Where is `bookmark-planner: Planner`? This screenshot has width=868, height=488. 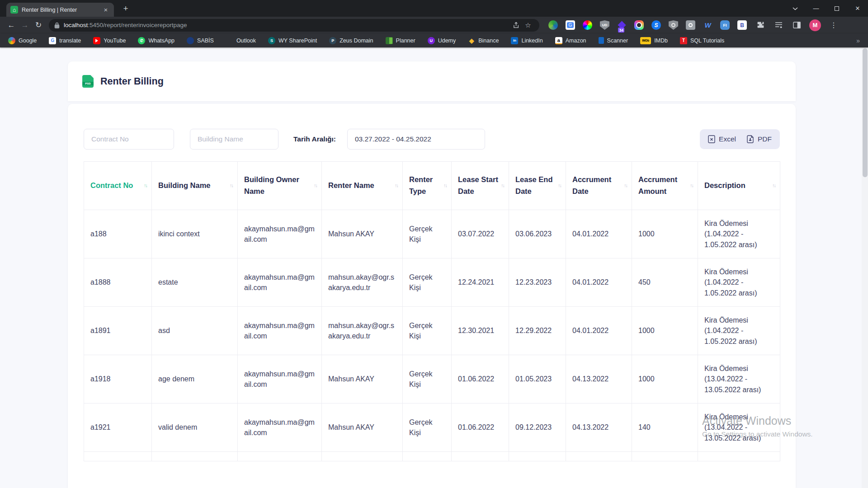
bookmark-planner: Planner is located at coordinates (401, 41).